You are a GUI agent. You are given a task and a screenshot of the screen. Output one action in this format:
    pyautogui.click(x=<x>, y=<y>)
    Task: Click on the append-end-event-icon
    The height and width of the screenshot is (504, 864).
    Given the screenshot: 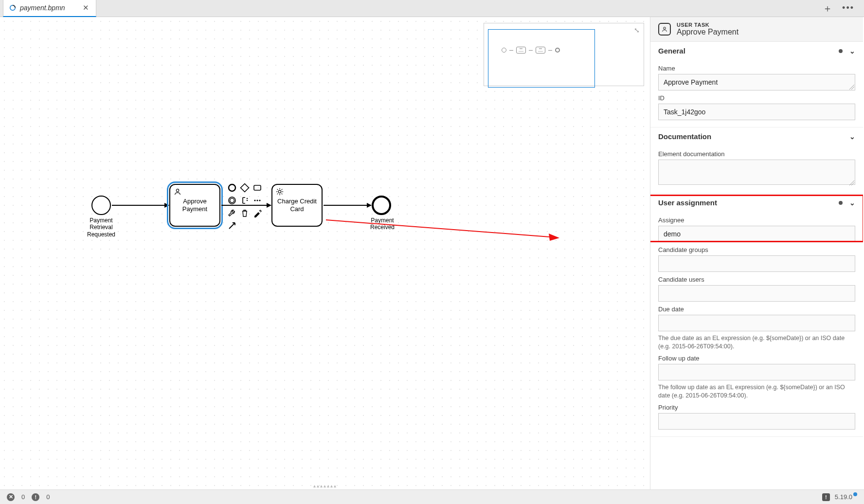 What is the action you would take?
    pyautogui.click(x=232, y=188)
    